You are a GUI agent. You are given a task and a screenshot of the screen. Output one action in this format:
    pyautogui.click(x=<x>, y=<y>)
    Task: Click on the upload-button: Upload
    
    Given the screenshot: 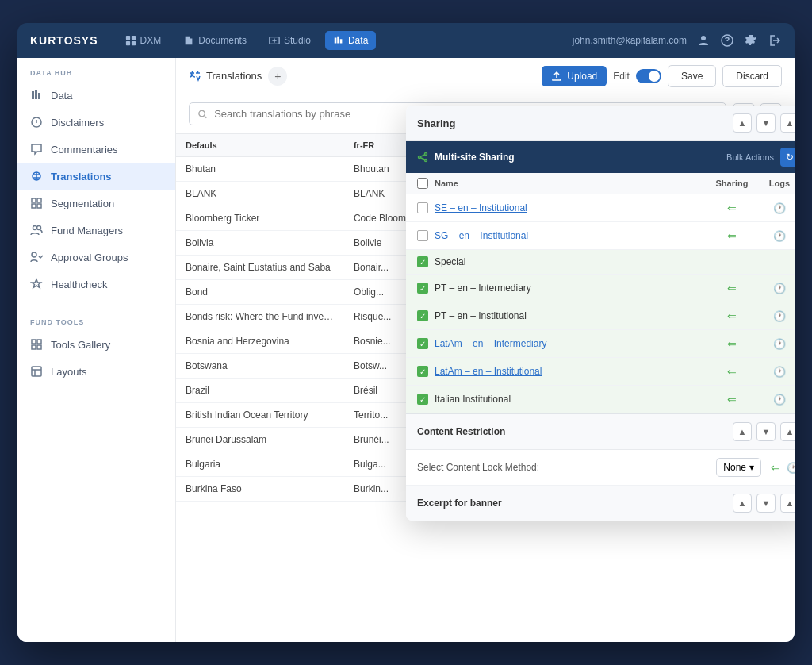 What is the action you would take?
    pyautogui.click(x=574, y=76)
    